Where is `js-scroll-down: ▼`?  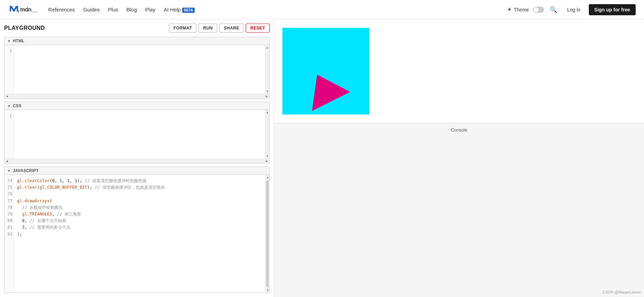
js-scroll-down: ▼ is located at coordinates (267, 290).